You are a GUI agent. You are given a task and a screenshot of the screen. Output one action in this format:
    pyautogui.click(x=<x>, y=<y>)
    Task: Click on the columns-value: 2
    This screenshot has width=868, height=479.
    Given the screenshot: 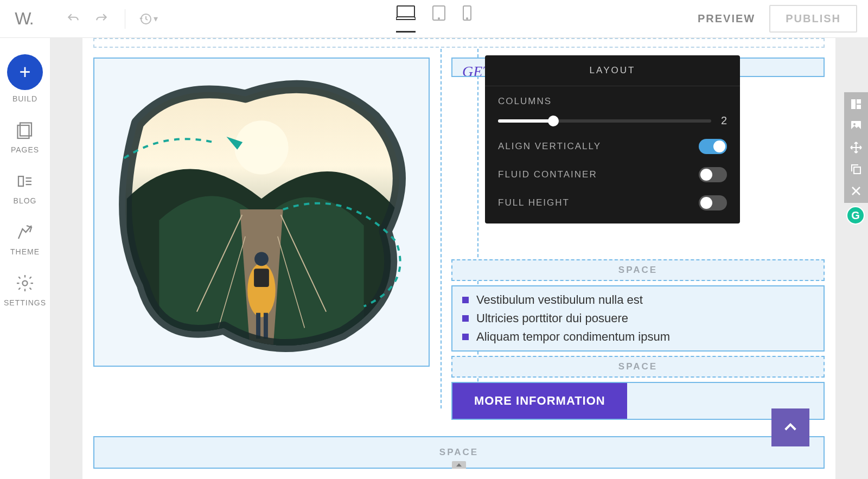 What is the action you would take?
    pyautogui.click(x=724, y=120)
    